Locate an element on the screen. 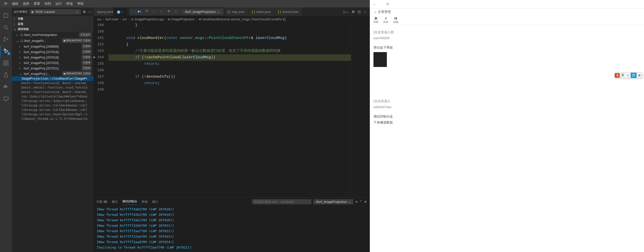 The height and width of the screenshot is (252, 644). restart-icon: ↻ is located at coordinates (170, 12).